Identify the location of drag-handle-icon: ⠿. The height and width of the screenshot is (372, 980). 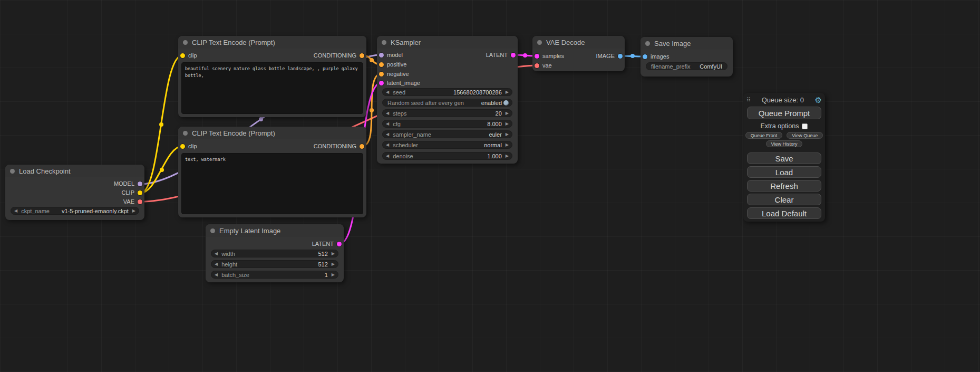
(749, 100).